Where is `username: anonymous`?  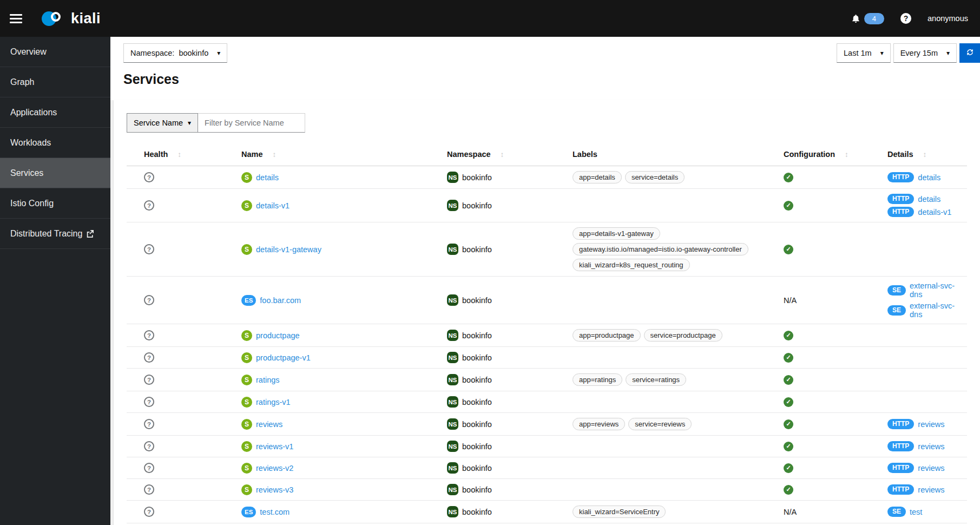
username: anonymous is located at coordinates (948, 18).